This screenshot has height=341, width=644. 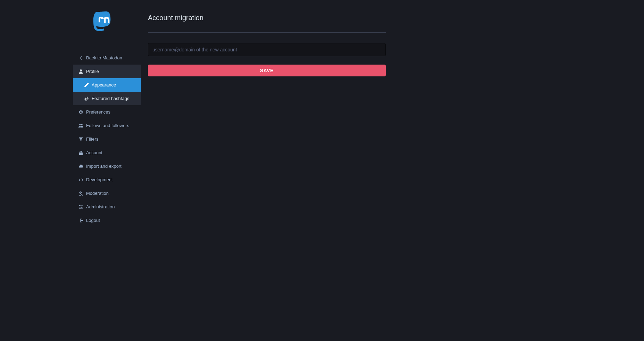 I want to click on mastodon-logo-icon, so click(x=107, y=26).